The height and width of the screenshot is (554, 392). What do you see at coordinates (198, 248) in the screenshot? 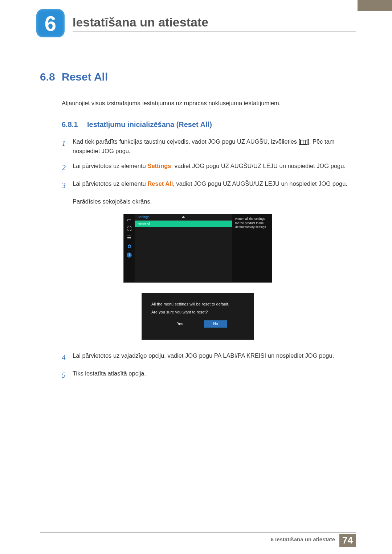
I see `osd-settings-menu: ▭ ⛶ ☰ ✿ i Settings Reset All Return all …` at bounding box center [198, 248].